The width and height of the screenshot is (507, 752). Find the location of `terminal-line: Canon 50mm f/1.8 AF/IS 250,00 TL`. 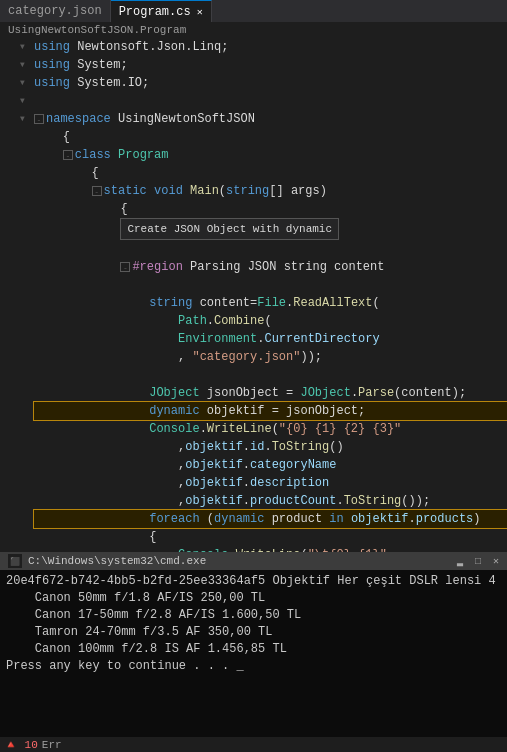

terminal-line: Canon 50mm f/1.8 AF/IS 250,00 TL is located at coordinates (254, 598).